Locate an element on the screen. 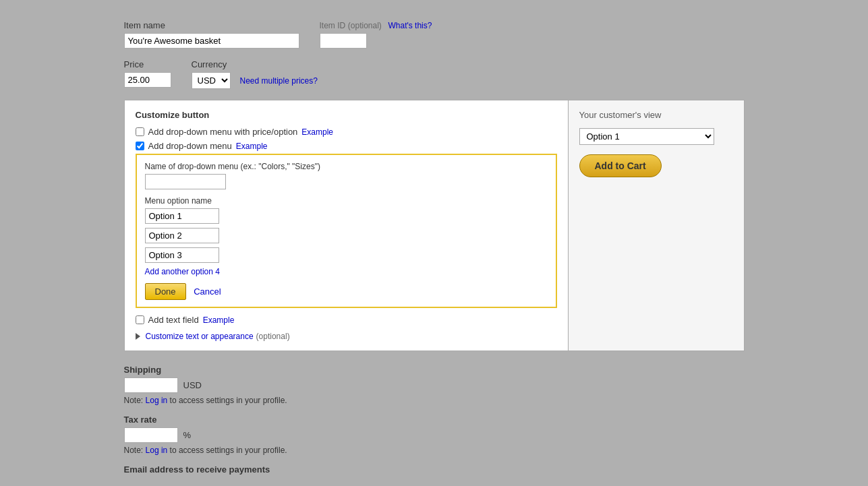 This screenshot has height=486, width=868. dropdown-name-label: Name of drop-down menu (ex.: "Colors," "… is located at coordinates (347, 166).